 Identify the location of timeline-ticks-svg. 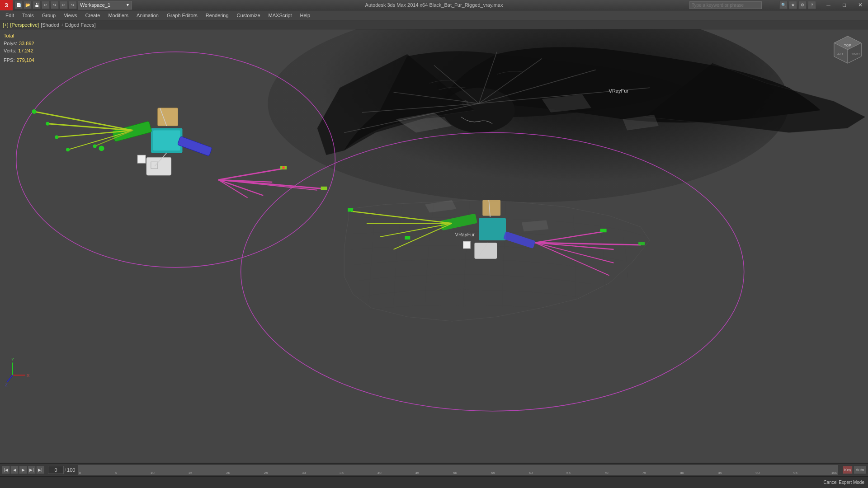
(458, 470).